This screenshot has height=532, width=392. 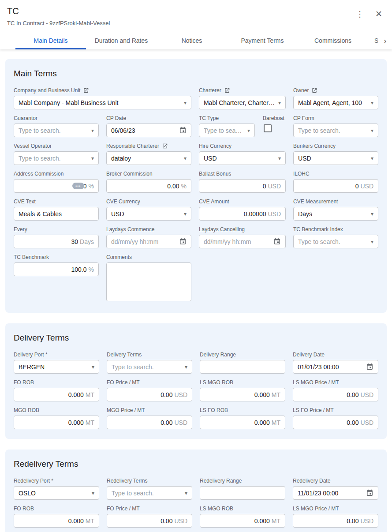 I want to click on redelivery-terms-select: Type to search. ▾, so click(x=149, y=493).